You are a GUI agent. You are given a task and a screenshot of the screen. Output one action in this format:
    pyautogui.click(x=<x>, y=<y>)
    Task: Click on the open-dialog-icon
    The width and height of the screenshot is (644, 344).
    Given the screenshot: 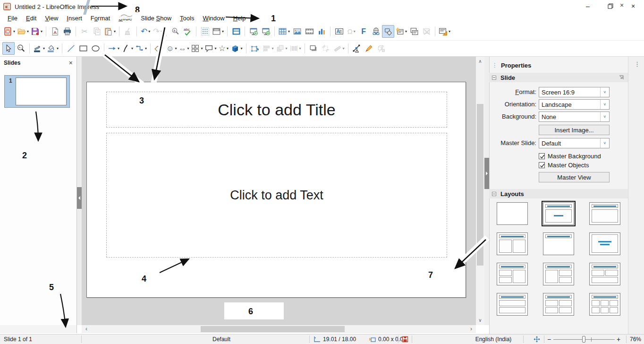 What is the action you would take?
    pyautogui.click(x=621, y=77)
    